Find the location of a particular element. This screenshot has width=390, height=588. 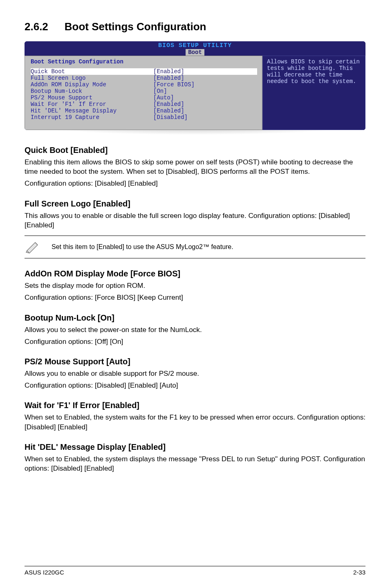

bios-setting-value: [Force BIOS] is located at coordinates (174, 85).